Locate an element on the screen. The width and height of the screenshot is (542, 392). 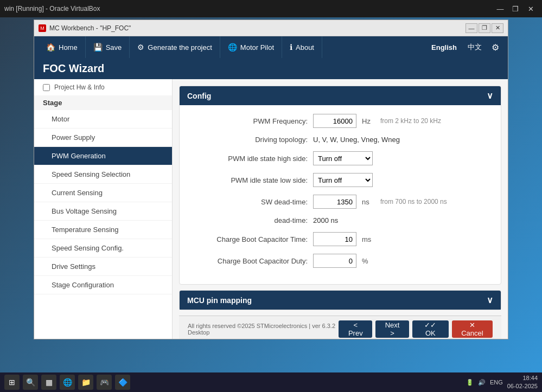
os-maximize-btn: ❐ is located at coordinates (515, 9).